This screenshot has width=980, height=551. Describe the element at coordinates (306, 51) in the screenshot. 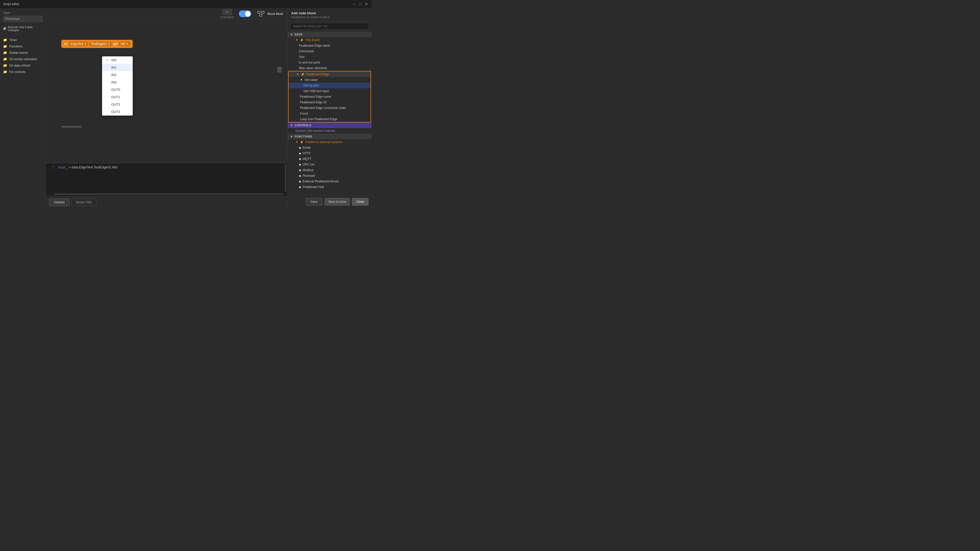

I see `connected-label: Connected` at that location.